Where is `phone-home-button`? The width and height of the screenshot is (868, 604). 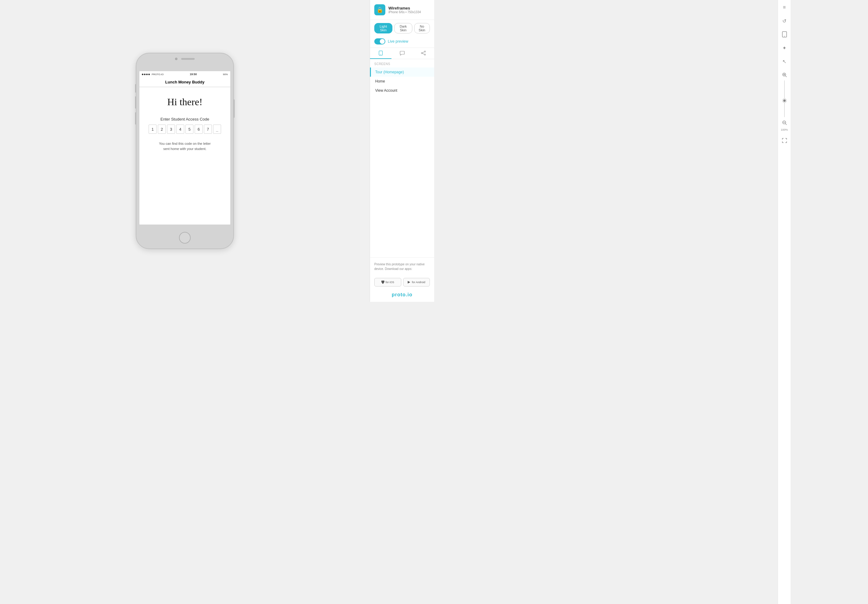 phone-home-button is located at coordinates (184, 238).